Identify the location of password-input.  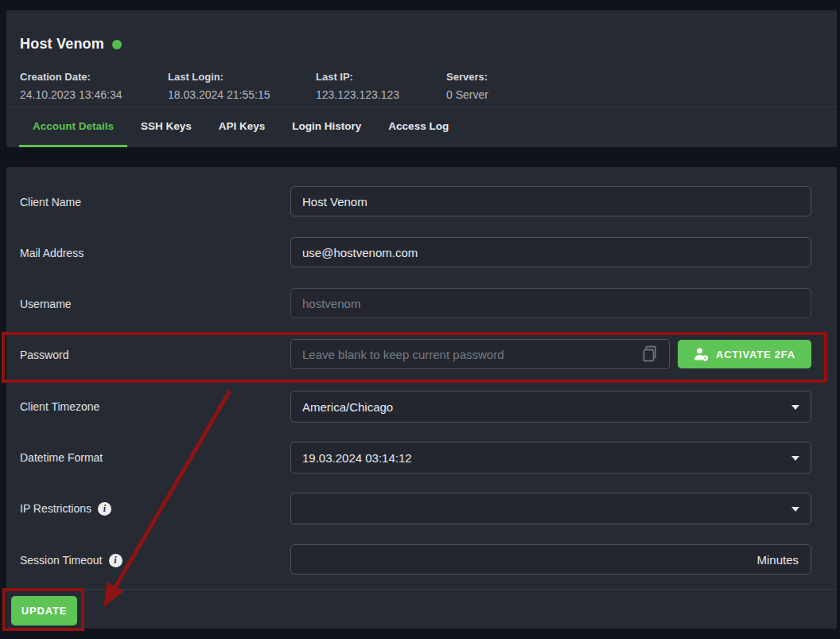
(480, 354).